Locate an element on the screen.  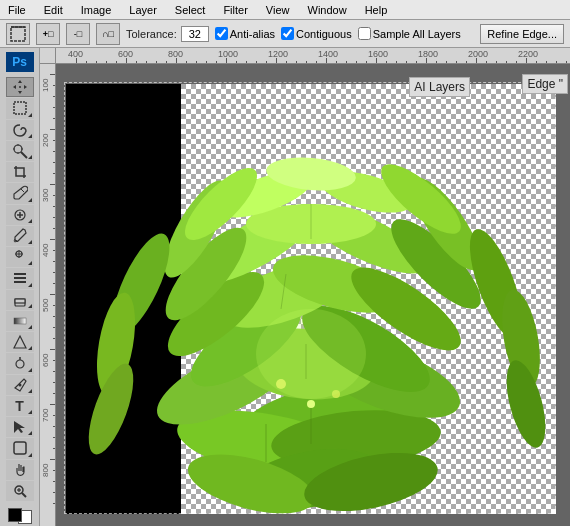
fg-color-swatch is located at coordinates (15, 515).